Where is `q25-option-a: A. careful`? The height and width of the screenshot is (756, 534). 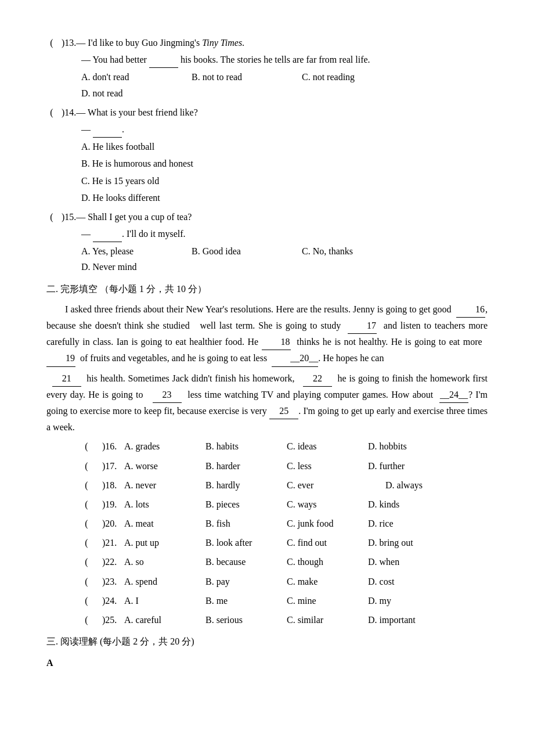 q25-option-a: A. careful is located at coordinates (162, 620).